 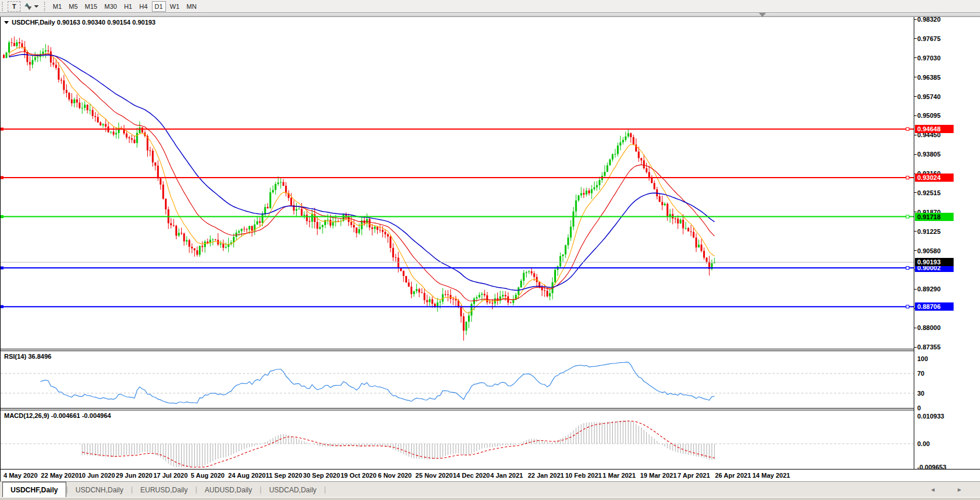 I want to click on chart-scrollbar, so click(x=490, y=15).